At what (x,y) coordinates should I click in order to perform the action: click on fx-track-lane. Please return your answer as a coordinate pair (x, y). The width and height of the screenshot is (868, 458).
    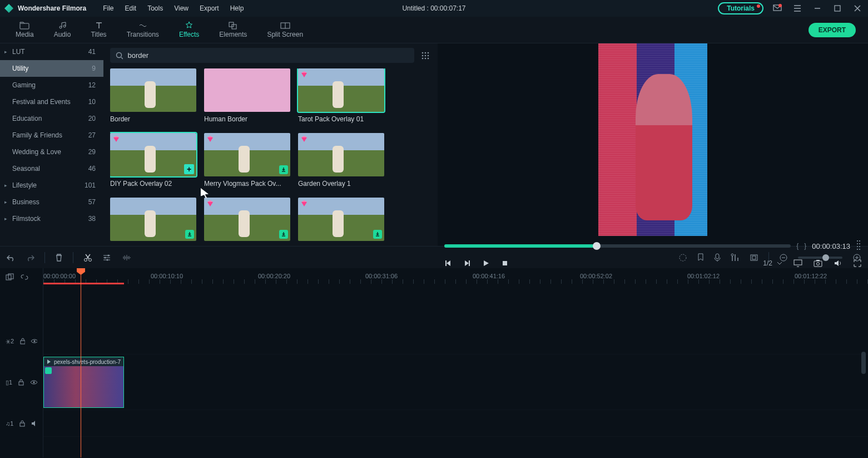
    Looking at the image, I should click on (456, 341).